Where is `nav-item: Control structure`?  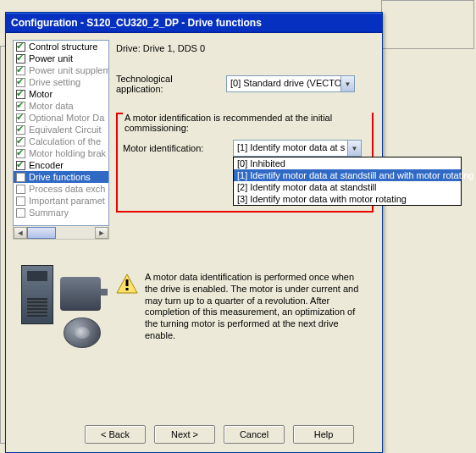
nav-item: Control structure is located at coordinates (61, 47).